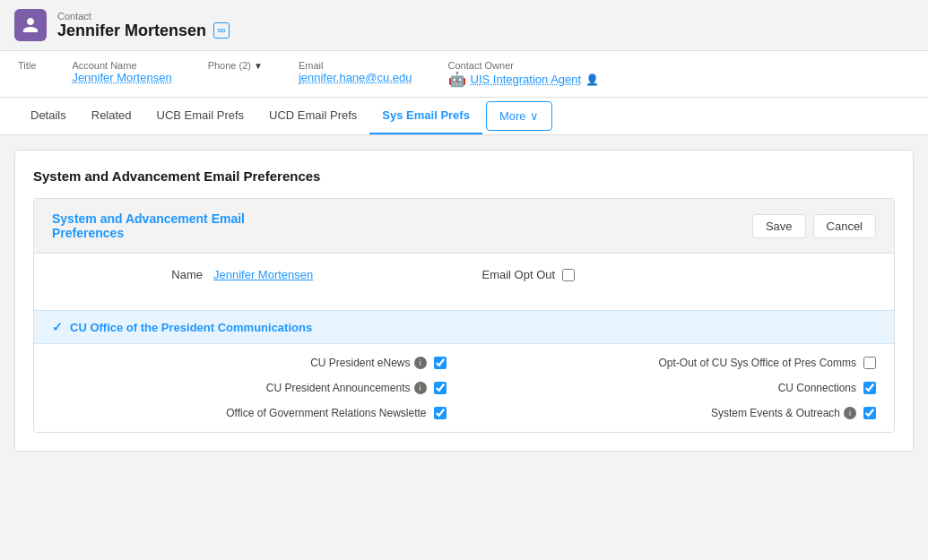  Describe the element at coordinates (258, 66) in the screenshot. I see `phone-chevron-icon: ▼` at that location.